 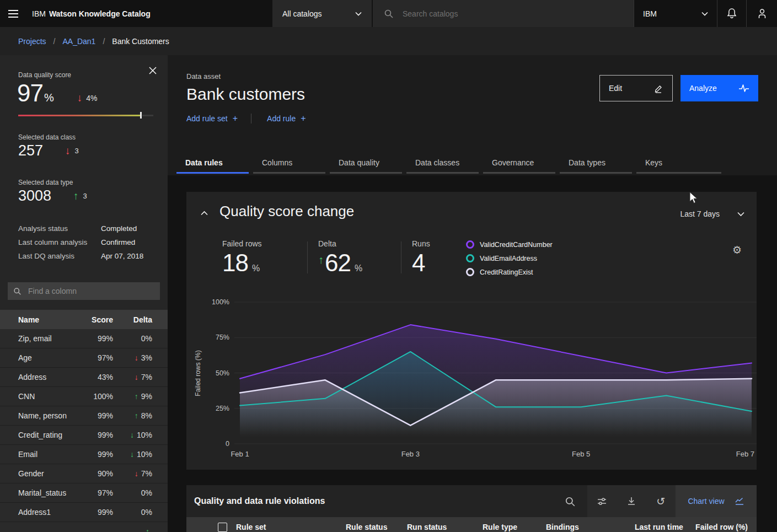 What do you see at coordinates (421, 258) in the screenshot?
I see `stat-runs: Runs4` at bounding box center [421, 258].